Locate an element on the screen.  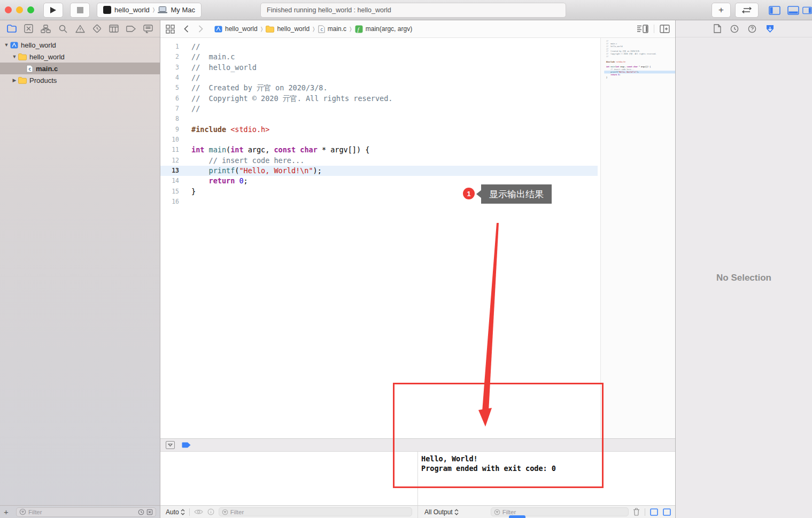
back-button is located at coordinates (186, 29).